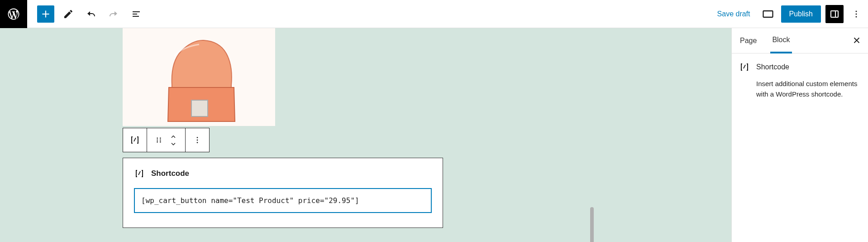  I want to click on undo-icon, so click(91, 14).